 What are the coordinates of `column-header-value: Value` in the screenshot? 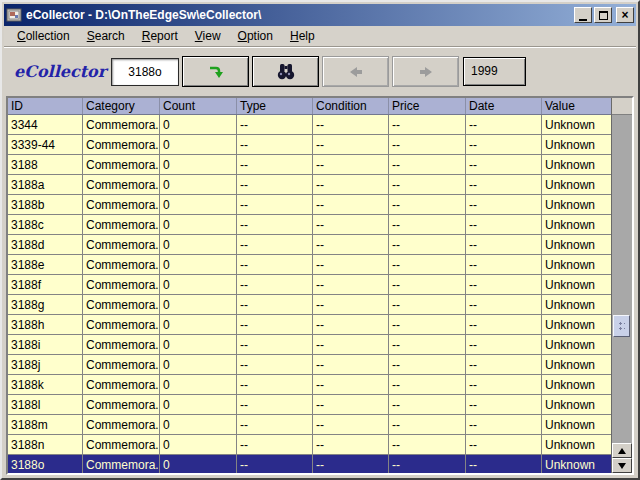 It's located at (576, 106).